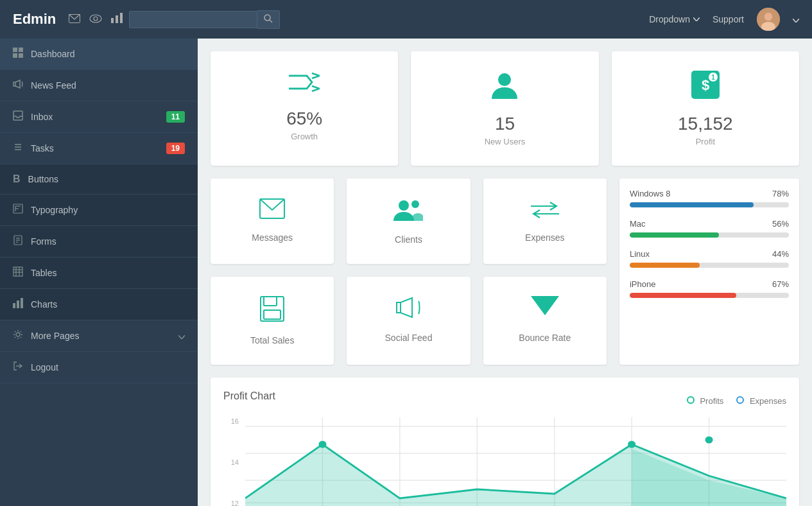 The height and width of the screenshot is (506, 812). What do you see at coordinates (272, 211) in the screenshot?
I see `envelope-icon` at bounding box center [272, 211].